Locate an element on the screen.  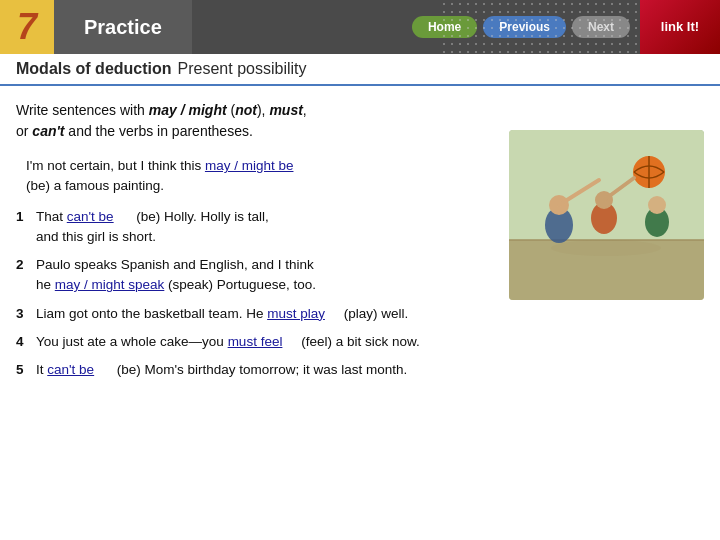
background-dots is located at coordinates (540, 27).